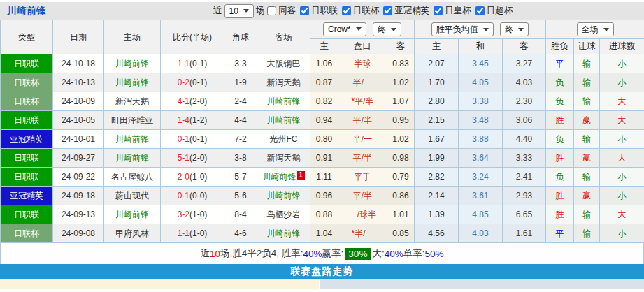  I want to click on recent-record-summary: 近10场,胜4平2负4, 胜率:40% 赢率:30% 大:40% 单率:50%, so click(322, 254).